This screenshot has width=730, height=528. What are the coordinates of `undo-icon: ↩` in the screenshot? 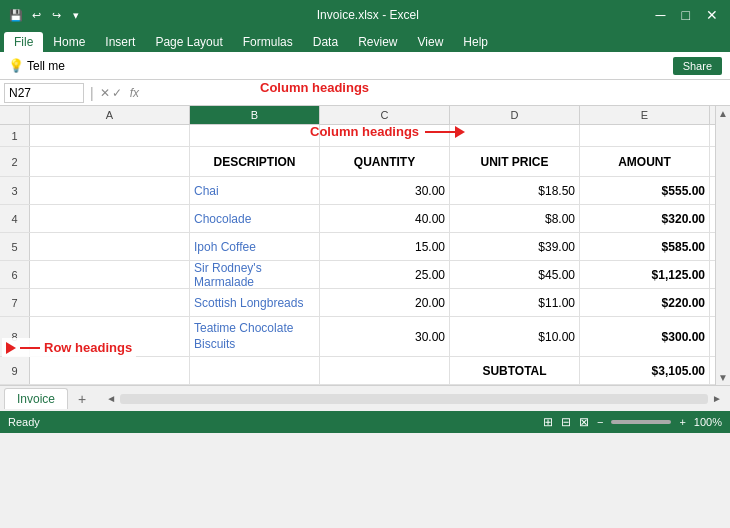 It's located at (36, 15).